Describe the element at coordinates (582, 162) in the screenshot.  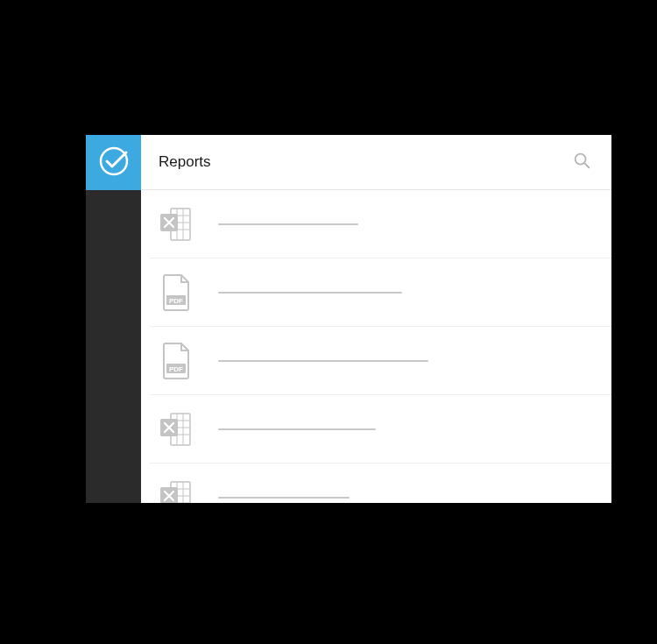
I see `search-icon` at that location.